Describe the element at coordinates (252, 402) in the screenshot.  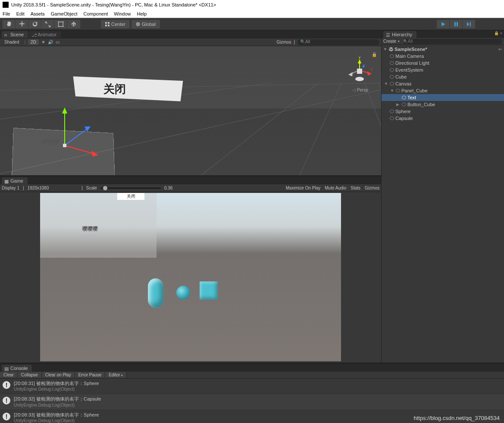
I see `console-log-entry: ! [20:08:32] 被检测的物体的名字：Capsule UnityEngi…` at that location.